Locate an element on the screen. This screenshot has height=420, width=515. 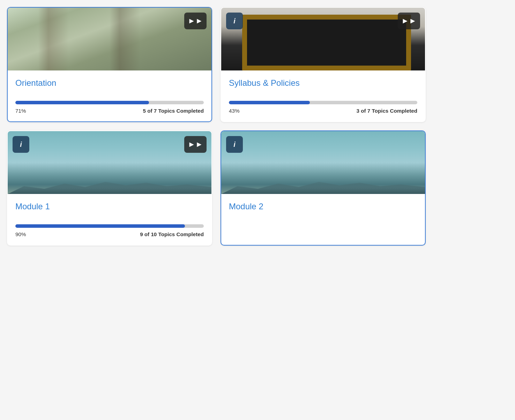
progress-bar-fill-orientation is located at coordinates (82, 103).